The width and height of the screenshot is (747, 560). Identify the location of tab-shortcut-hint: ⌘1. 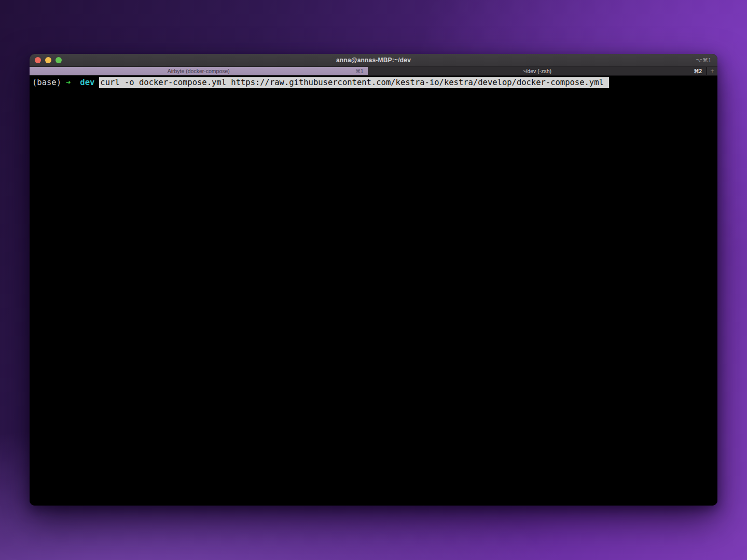
(359, 72).